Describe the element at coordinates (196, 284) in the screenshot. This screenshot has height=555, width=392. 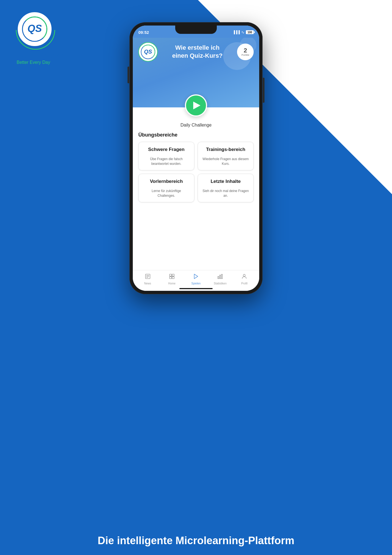
I see `nav-spielen-label: Spielen` at that location.